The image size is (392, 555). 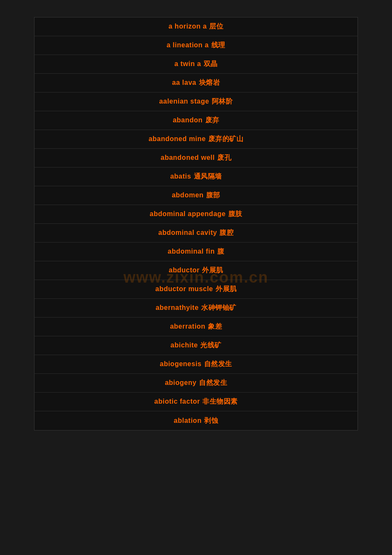 What do you see at coordinates (187, 327) in the screenshot?
I see `entry-english: aberration` at bounding box center [187, 327].